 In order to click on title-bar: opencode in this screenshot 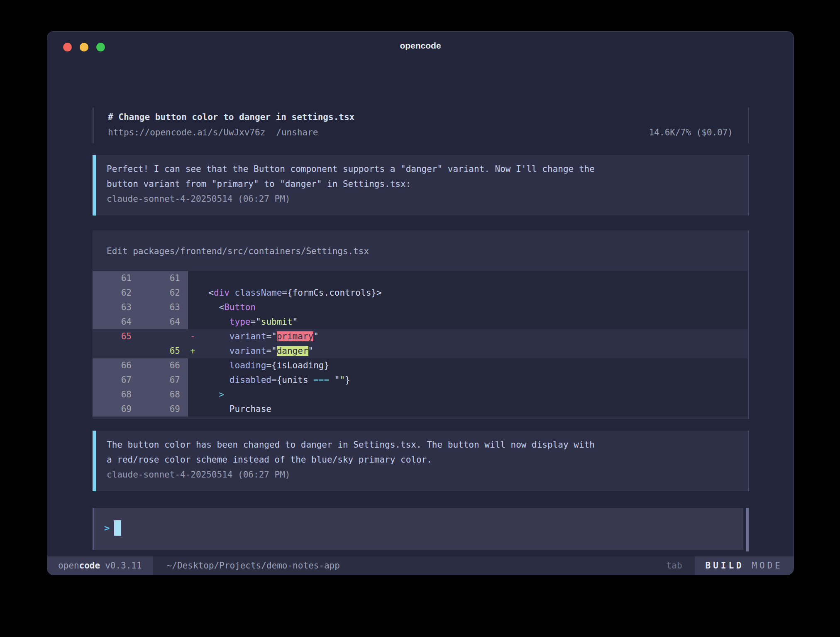, I will do `click(420, 44)`.